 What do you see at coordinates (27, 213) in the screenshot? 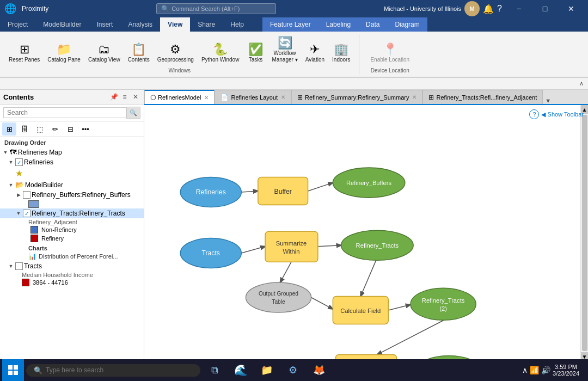
I see `layer-checkbox-refinery-tracts` at bounding box center [27, 213].